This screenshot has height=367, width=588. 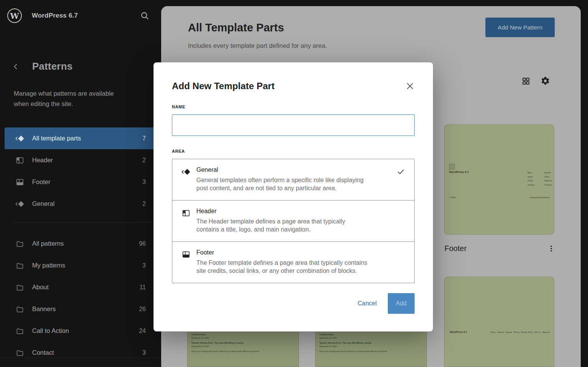 I want to click on sidebar-item-label: Call to Action, so click(x=86, y=331).